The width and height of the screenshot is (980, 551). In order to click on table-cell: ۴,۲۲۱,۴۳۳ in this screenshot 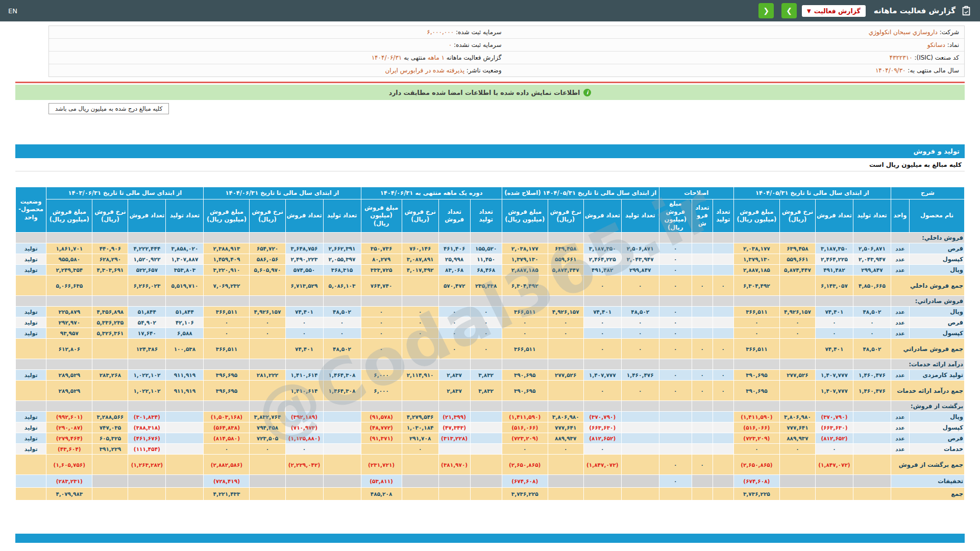, I will do `click(227, 494)`.